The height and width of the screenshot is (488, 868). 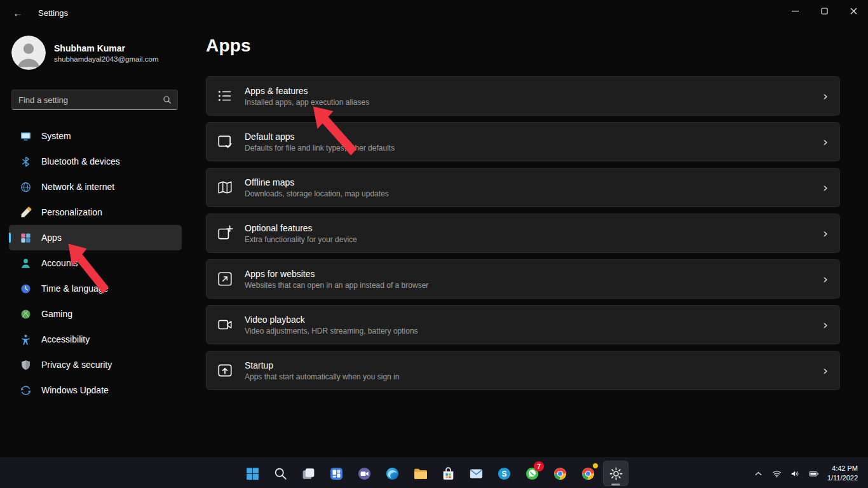 What do you see at coordinates (25, 314) in the screenshot?
I see `gaming-icon` at bounding box center [25, 314].